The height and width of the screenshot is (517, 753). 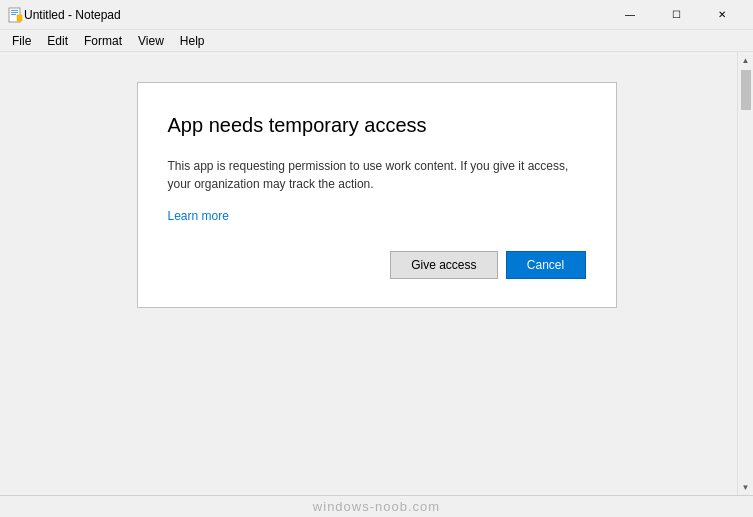 I want to click on maximize-button: ☐, so click(x=676, y=15).